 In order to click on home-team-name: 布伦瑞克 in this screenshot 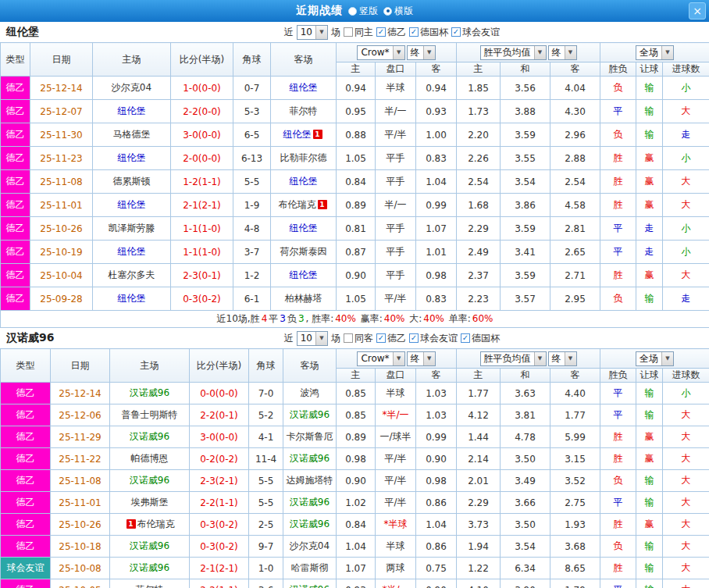, I will do `click(156, 524)`.